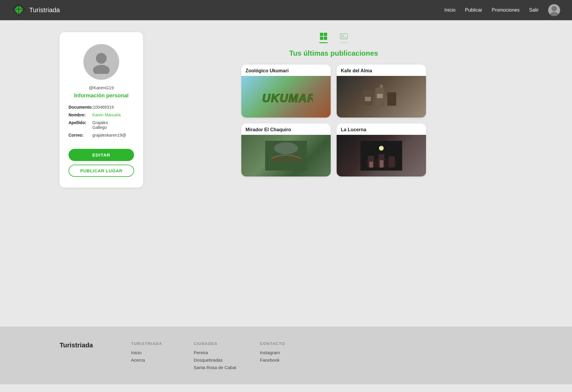 The width and height of the screenshot is (572, 392). Describe the element at coordinates (103, 107) in the screenshot. I see `doc-value: 100468319` at that location.